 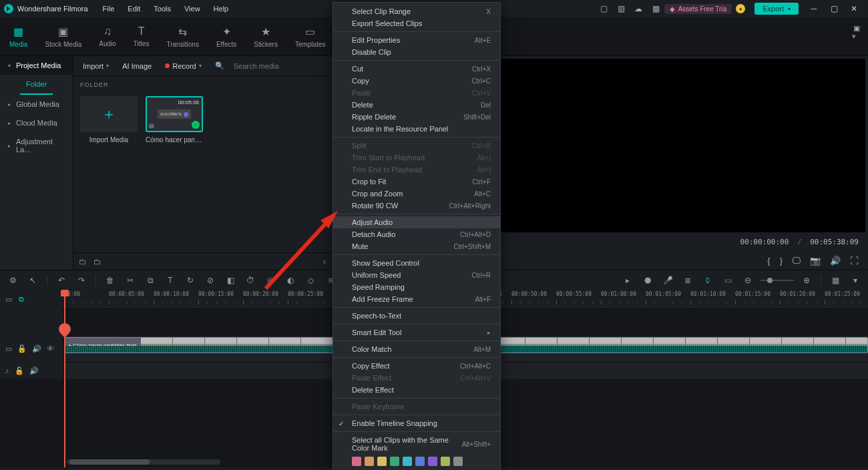 I want to click on ctx-disable-clip: Disable Clip, so click(x=417, y=52).